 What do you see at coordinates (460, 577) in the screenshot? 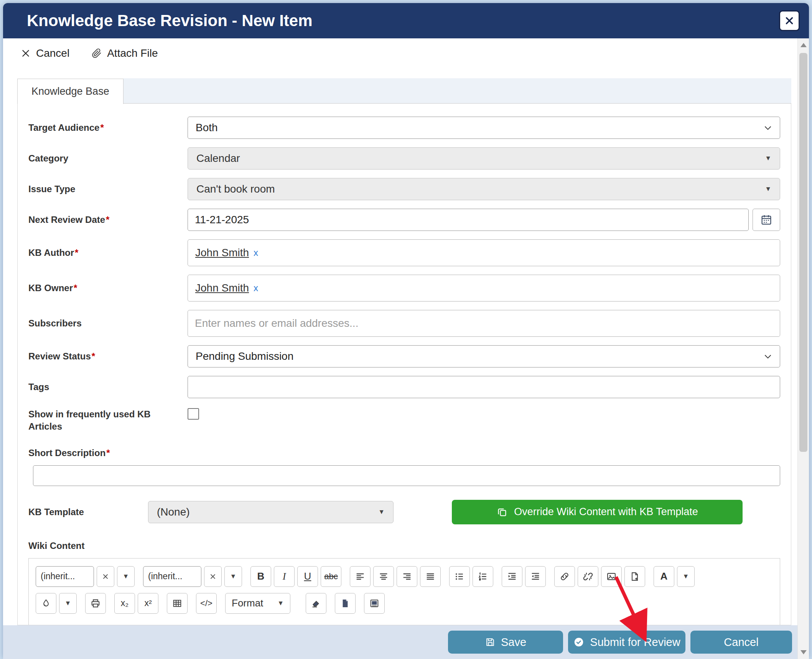
I see `bullet-list-button` at bounding box center [460, 577].